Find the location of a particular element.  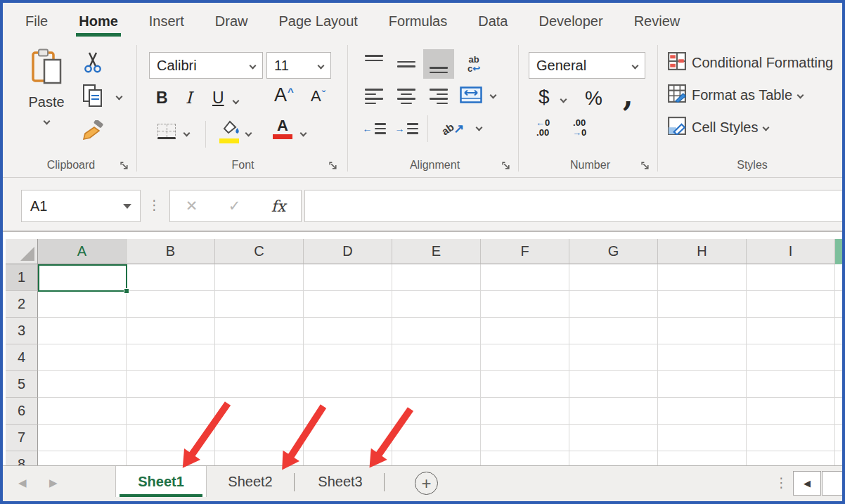

tab-formulas: Formulas is located at coordinates (418, 21).